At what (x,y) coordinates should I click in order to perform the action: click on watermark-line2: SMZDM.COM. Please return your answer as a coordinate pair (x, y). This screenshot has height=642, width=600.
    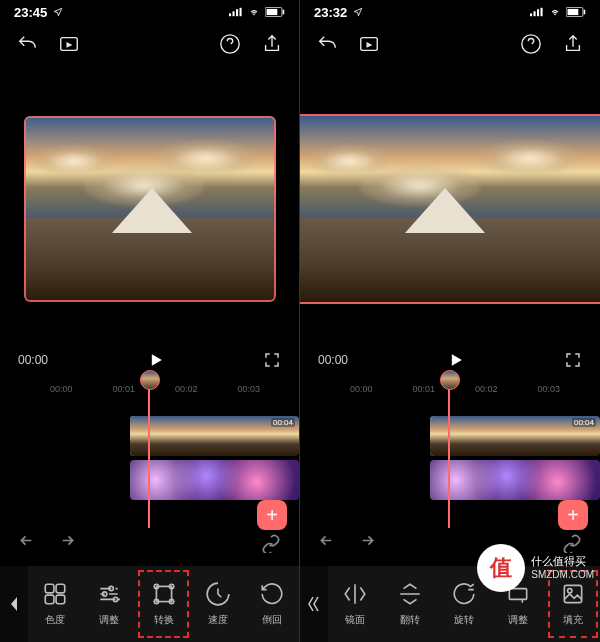
    Looking at the image, I should click on (562, 575).